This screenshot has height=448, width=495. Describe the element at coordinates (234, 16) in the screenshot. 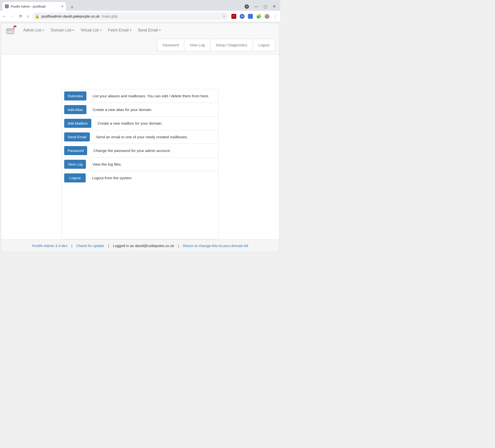

I see `ublock-icon: 🛡` at that location.